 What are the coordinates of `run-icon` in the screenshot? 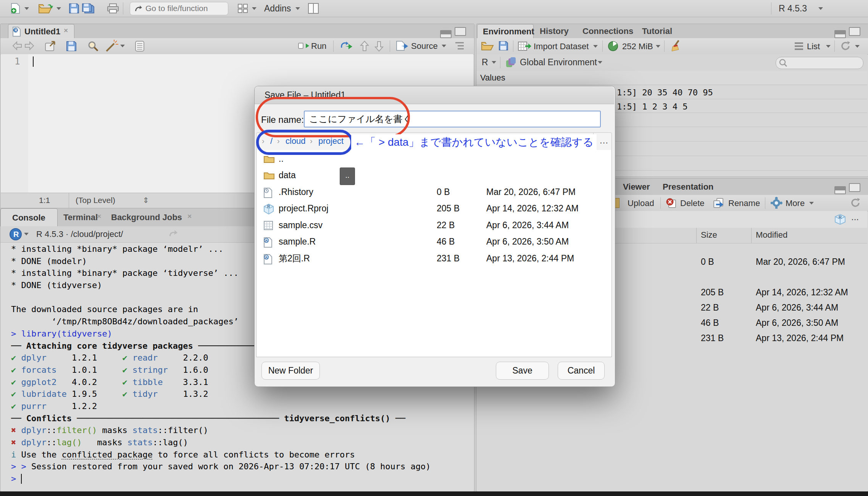 It's located at (304, 47).